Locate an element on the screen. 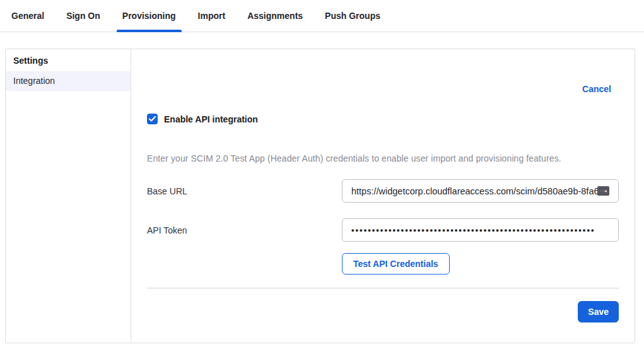 This screenshot has width=644, height=349. tab-bar: General Sign On Provisioning Import Assi… is located at coordinates (322, 16).